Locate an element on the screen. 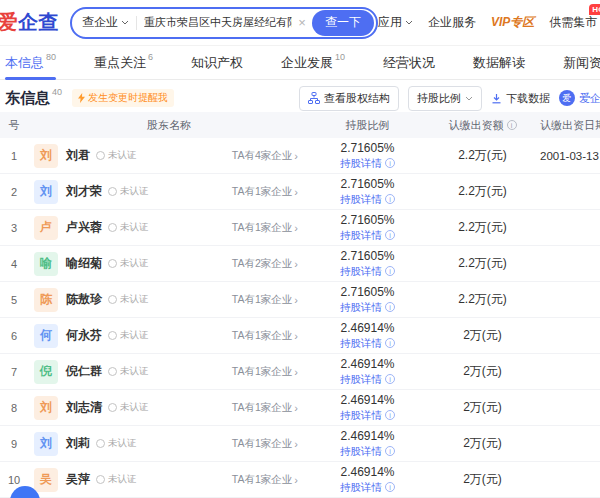 This screenshot has height=498, width=600. subscribed-date: 2001-03-13 is located at coordinates (570, 156).